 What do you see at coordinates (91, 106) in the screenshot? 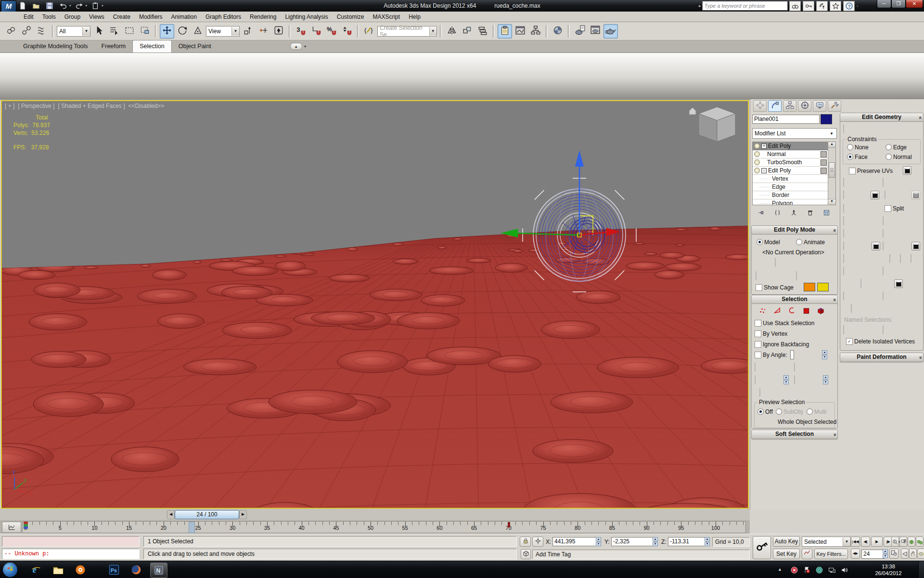
I see `viewport-shading-menu: [ Shaded + Edged Faces ]` at bounding box center [91, 106].